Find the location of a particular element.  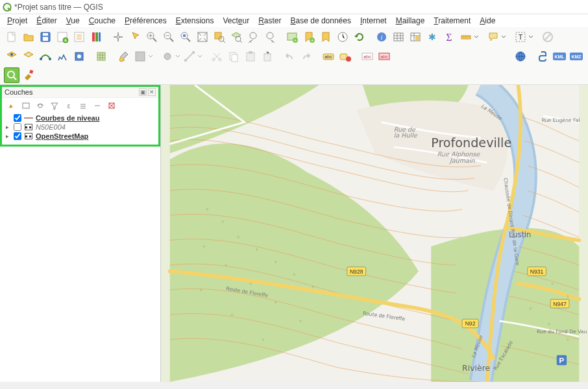

layer-row-courbes: Courbes de niveau is located at coordinates (80, 118).